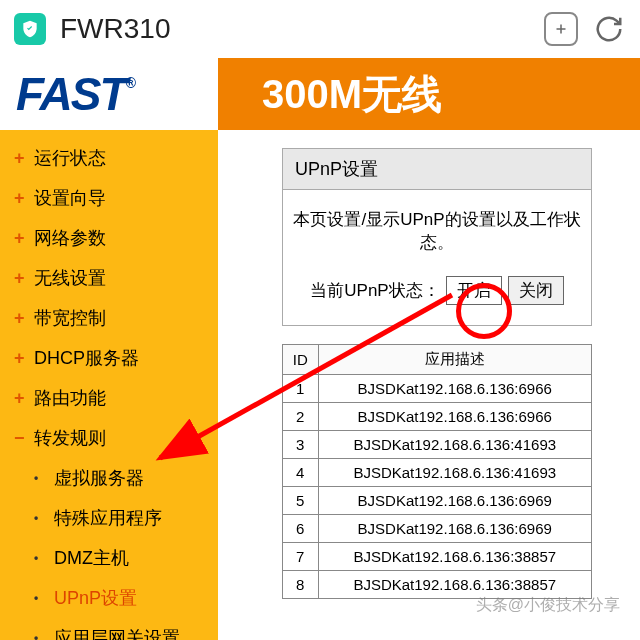 The image size is (640, 640). What do you see at coordinates (109, 318) in the screenshot?
I see `sidebar-item: +带宽控制` at bounding box center [109, 318].